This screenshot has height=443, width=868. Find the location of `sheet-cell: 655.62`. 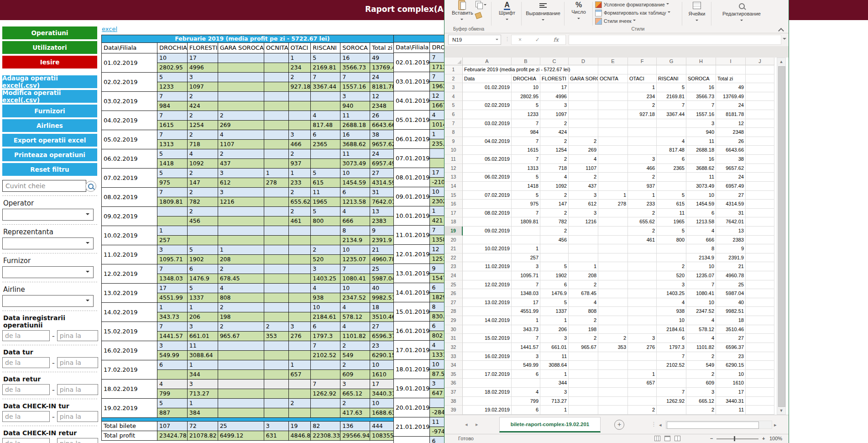

sheet-cell: 655.62 is located at coordinates (643, 222).